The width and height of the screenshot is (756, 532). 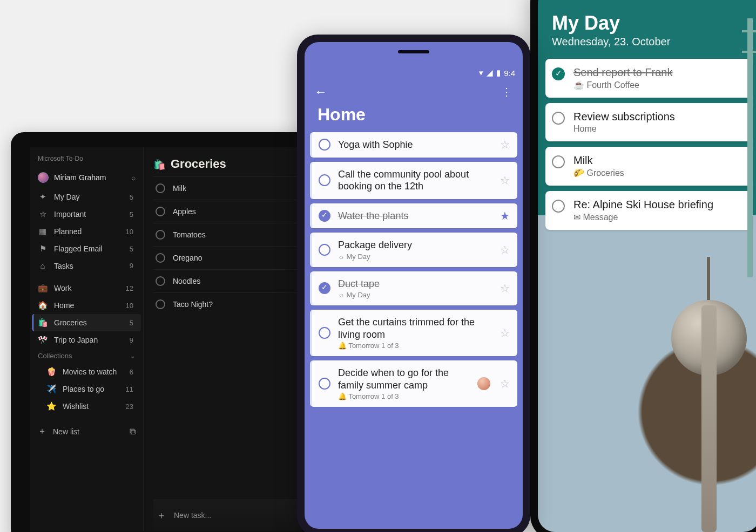 What do you see at coordinates (228, 258) in the screenshot?
I see `task-row: Oregano` at bounding box center [228, 258].